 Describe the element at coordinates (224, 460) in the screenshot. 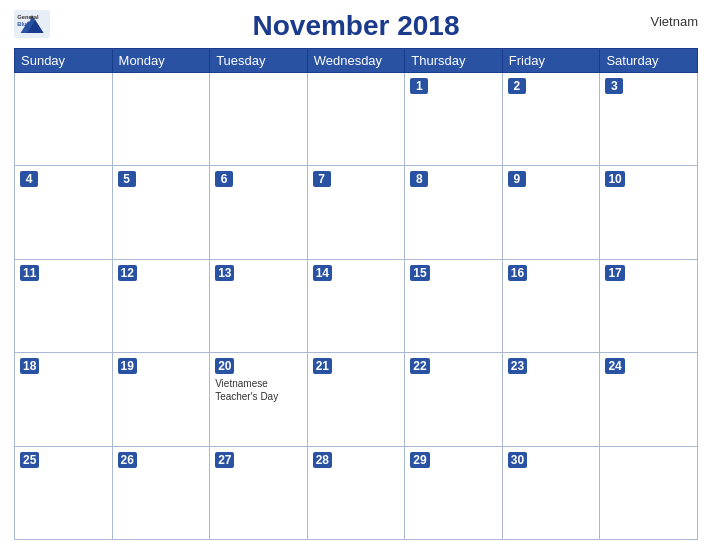

I see `day-number: 27` at that location.